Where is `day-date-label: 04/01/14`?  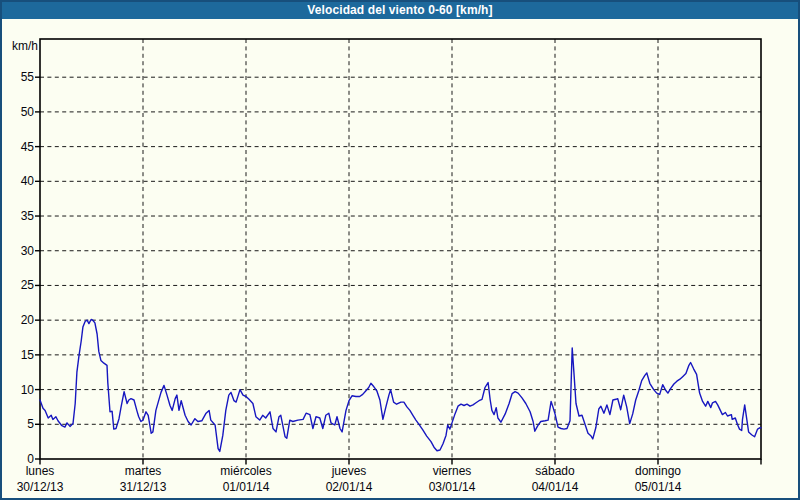
day-date-label: 04/01/14 is located at coordinates (555, 487).